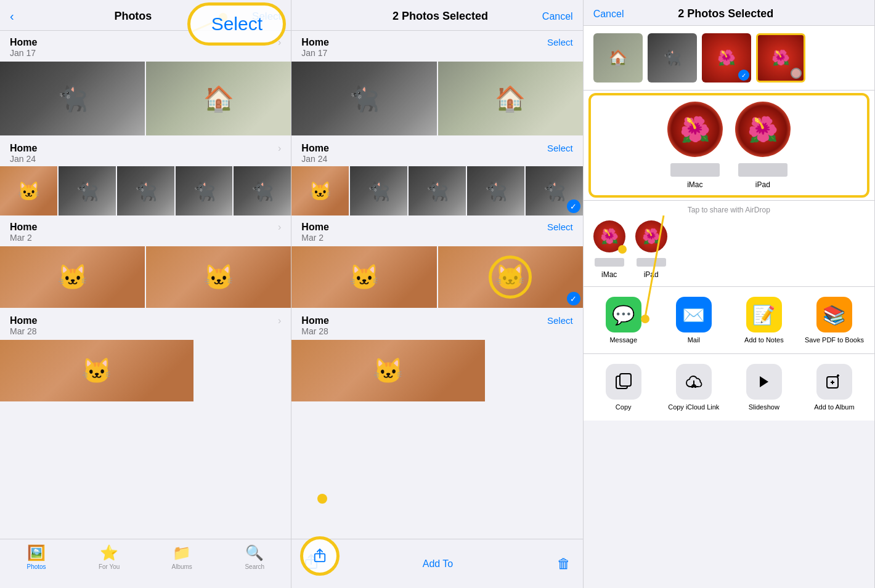  I want to click on share-button-p2, so click(311, 564).